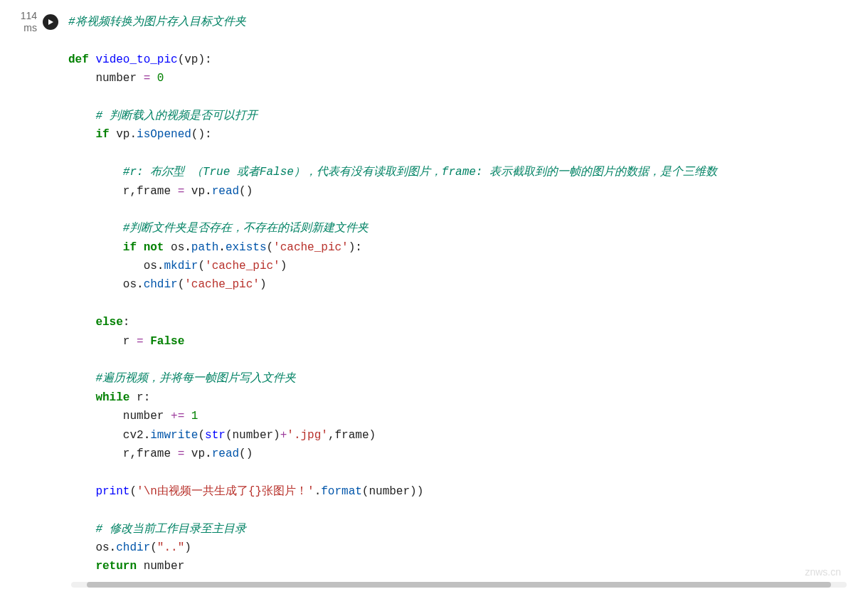  What do you see at coordinates (356, 248) in the screenshot?
I see `paren-close: ):` at bounding box center [356, 248].